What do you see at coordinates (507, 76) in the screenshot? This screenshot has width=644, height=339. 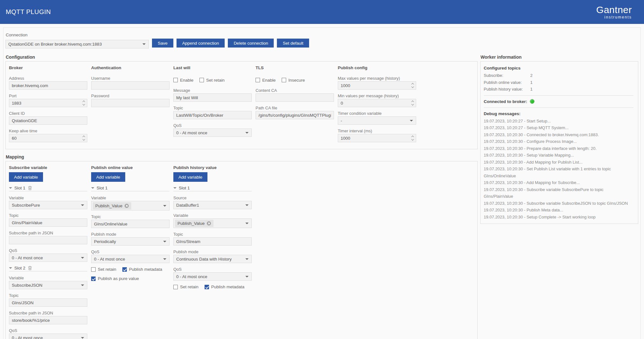 I see `topic-count-label: Subscribe:` at bounding box center [507, 76].